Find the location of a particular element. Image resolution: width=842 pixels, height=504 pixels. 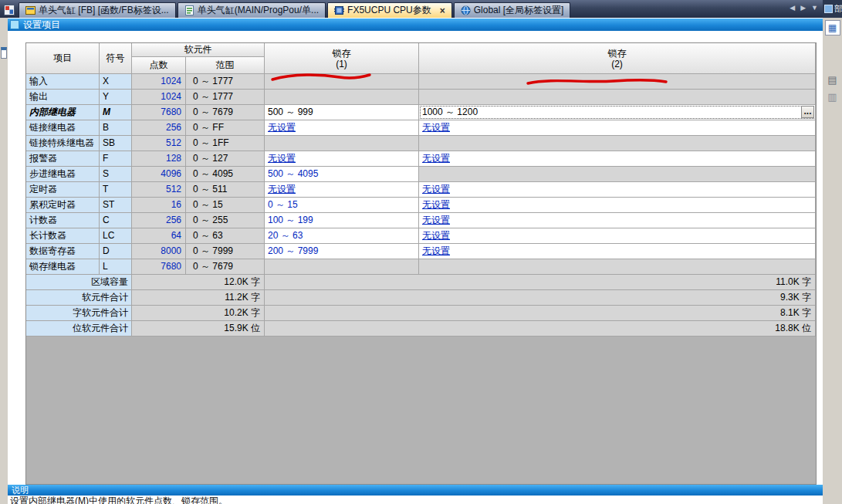

workspace-icon-glyph is located at coordinates (9, 10).